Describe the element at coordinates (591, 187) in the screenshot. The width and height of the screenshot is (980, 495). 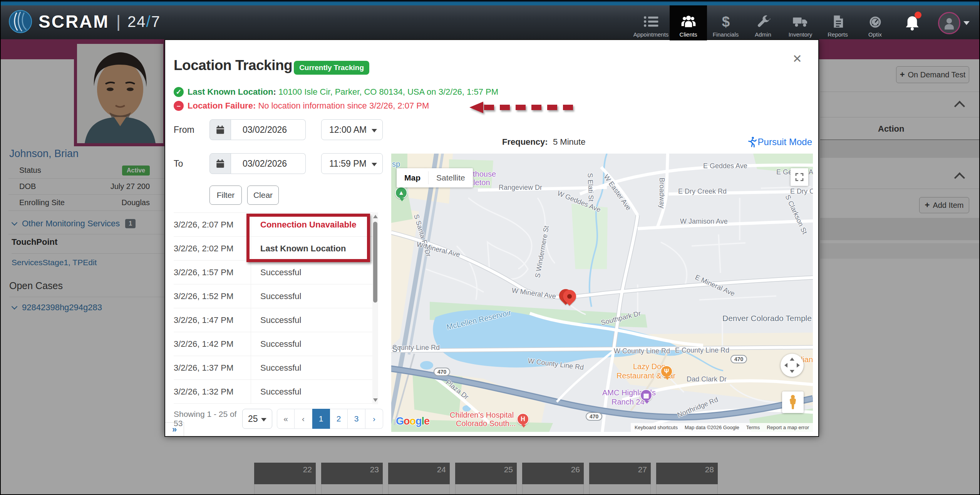
I see `map-label: S Elati St` at that location.